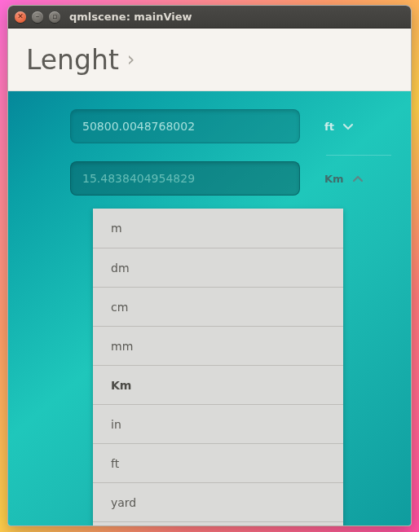 Image resolution: width=419 pixels, height=532 pixels. What do you see at coordinates (73, 60) in the screenshot?
I see `page-title: Lenght` at bounding box center [73, 60].